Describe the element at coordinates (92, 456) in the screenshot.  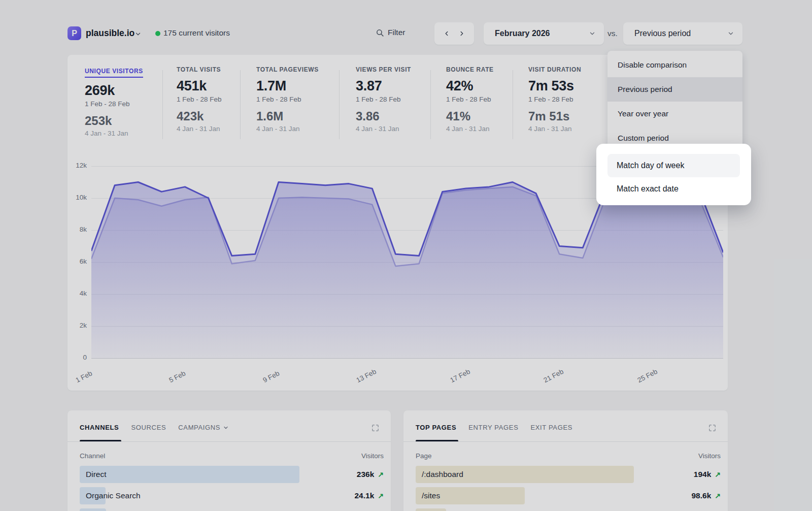
I see `column-channel: Channel` at that location.